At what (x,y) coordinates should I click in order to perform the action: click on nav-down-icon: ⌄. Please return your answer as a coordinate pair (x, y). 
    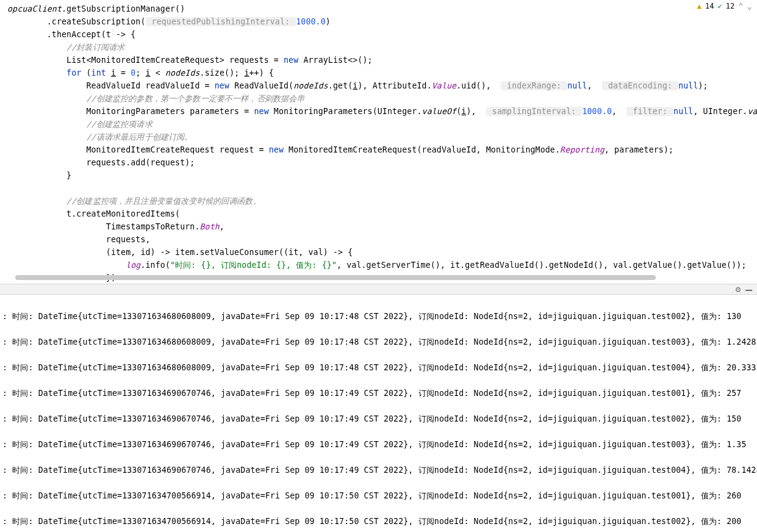
    Looking at the image, I should click on (750, 6).